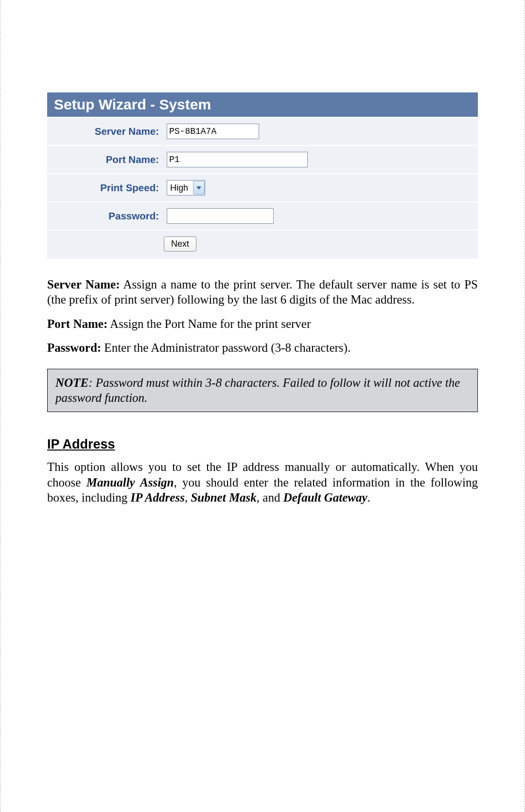 The height and width of the screenshot is (812, 525). I want to click on wizard-title: Setup Wizard - System, so click(262, 105).